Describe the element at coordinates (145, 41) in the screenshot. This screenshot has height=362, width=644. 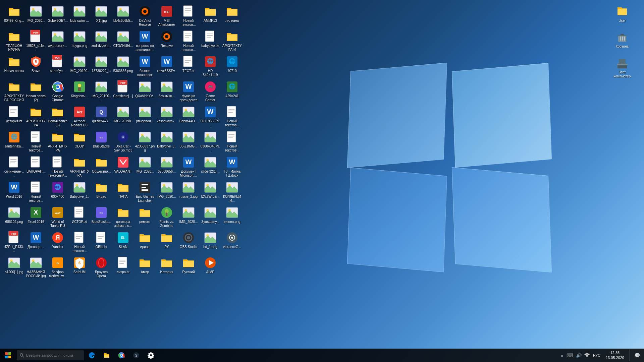
I see `desktop-icon-voprosy-po: W вопросы по анкетиров...` at that location.